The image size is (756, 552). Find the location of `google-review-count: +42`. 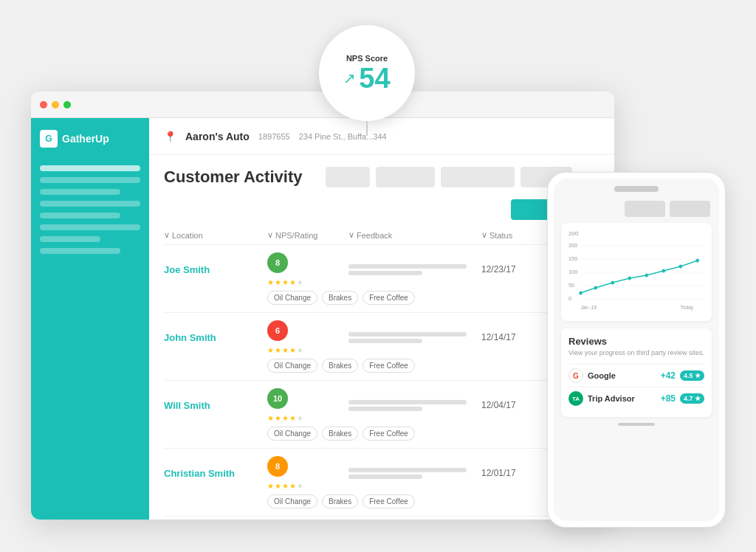

google-review-count: +42 is located at coordinates (668, 376).